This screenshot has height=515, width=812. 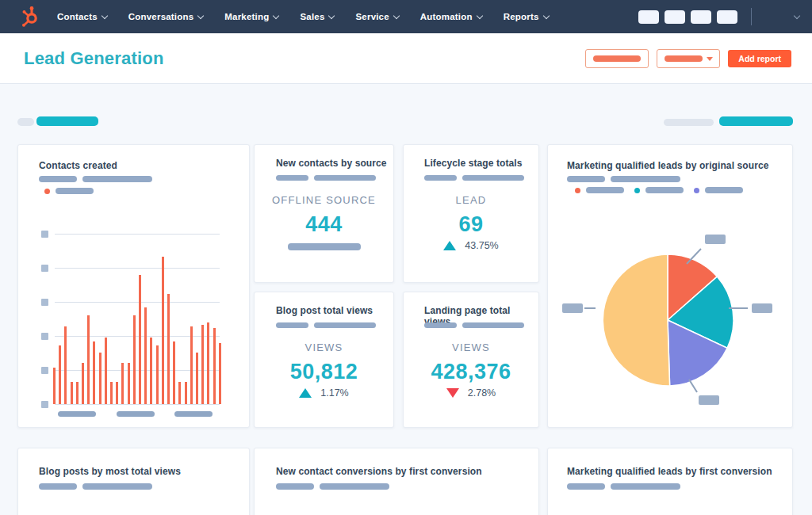 I want to click on dashboard-actions-button, so click(x=617, y=59).